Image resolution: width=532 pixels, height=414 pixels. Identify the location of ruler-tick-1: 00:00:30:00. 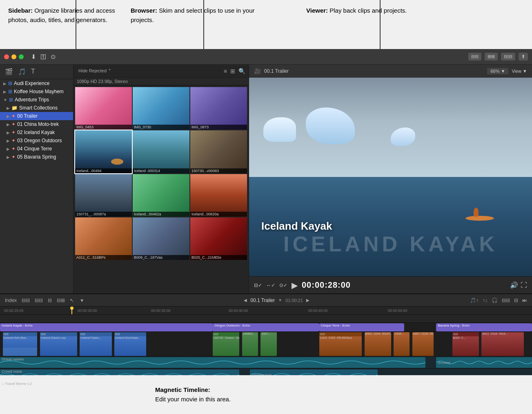
(87, 311).